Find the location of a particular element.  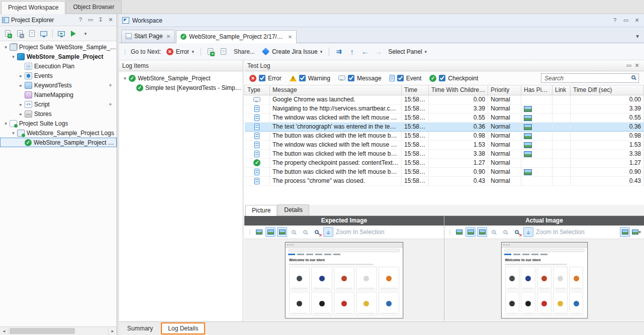

warning-checkbox is located at coordinates (303, 78).